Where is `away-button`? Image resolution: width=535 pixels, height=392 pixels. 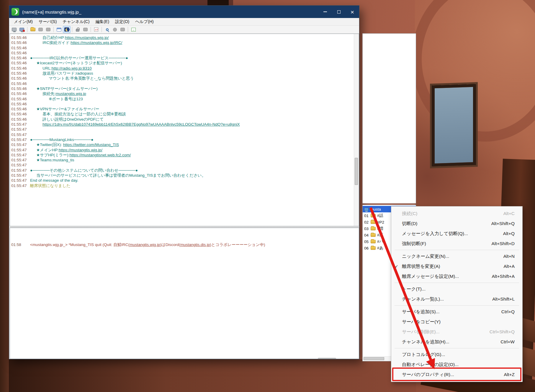 away-button is located at coordinates (67, 29).